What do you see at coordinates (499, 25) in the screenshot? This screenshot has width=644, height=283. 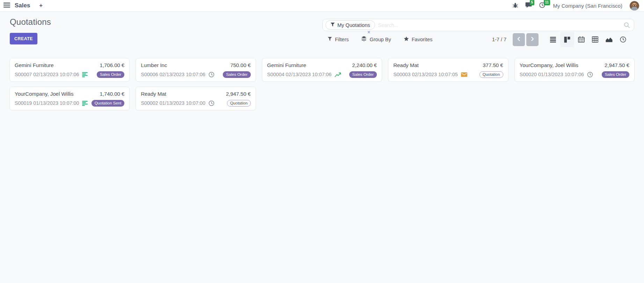 I see `search-input` at bounding box center [499, 25].